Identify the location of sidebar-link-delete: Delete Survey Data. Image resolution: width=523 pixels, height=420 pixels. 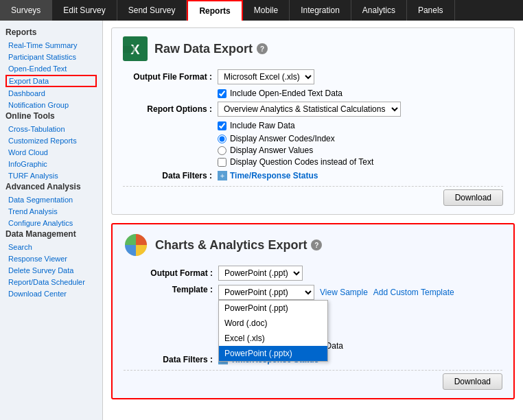
(51, 270).